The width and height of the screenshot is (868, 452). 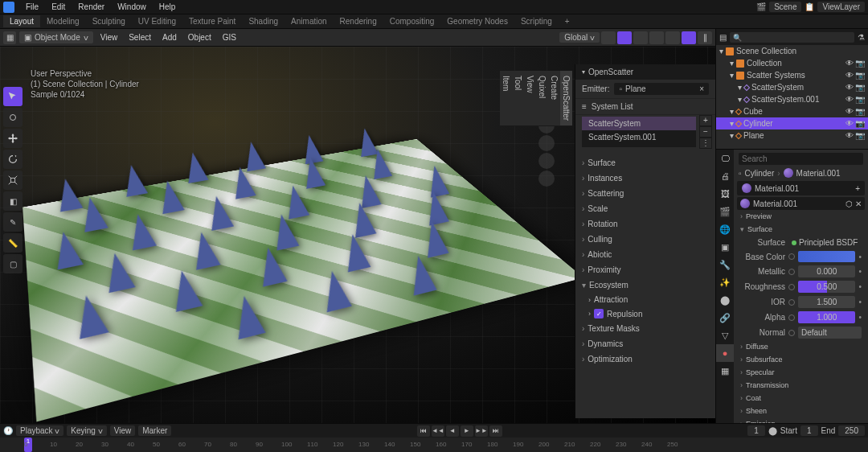 What do you see at coordinates (645, 328) in the screenshot?
I see `os-texmasks: Texture Masks` at bounding box center [645, 328].